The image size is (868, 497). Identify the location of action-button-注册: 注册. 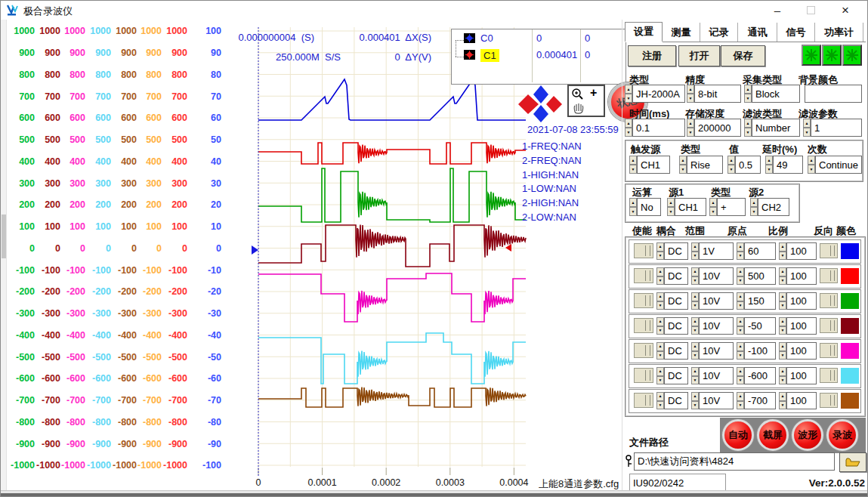
(652, 56).